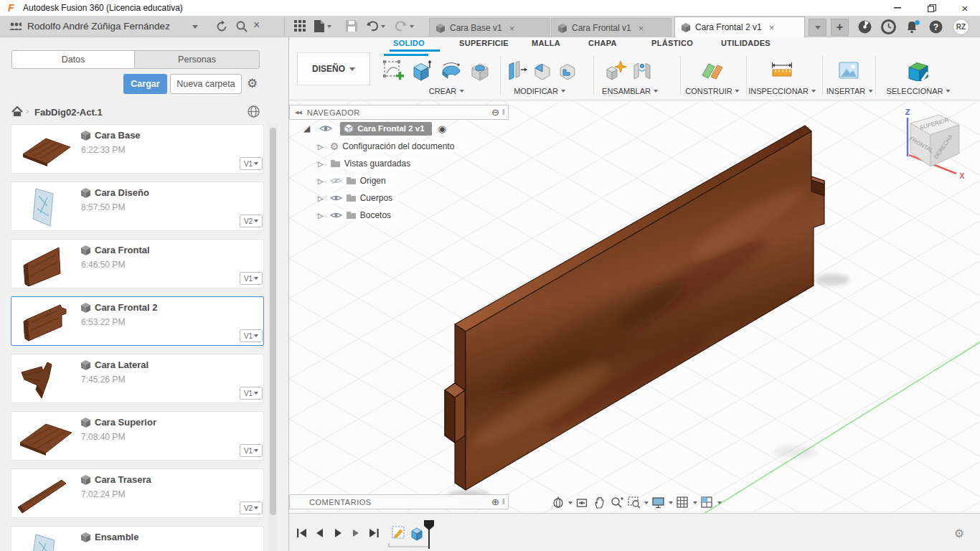 The image size is (980, 551). I want to click on gear-icon: ⚙, so click(253, 83).